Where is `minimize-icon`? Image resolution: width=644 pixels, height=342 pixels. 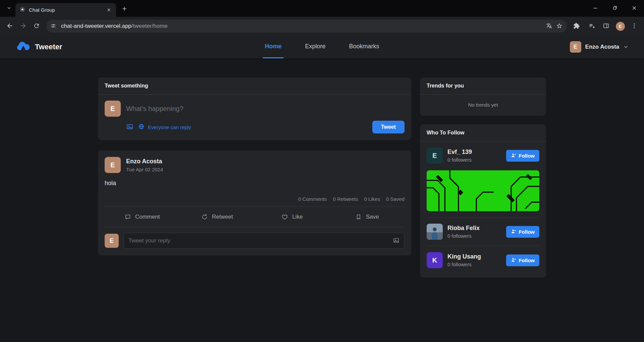 minimize-icon is located at coordinates (595, 9).